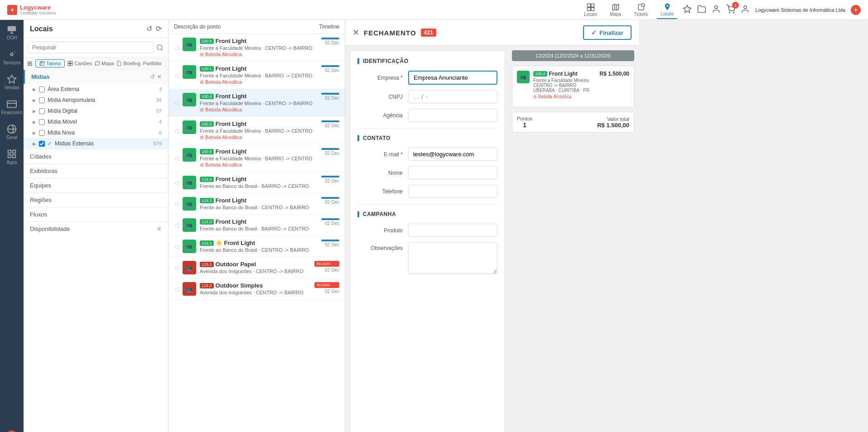 This screenshot has width=868, height=432. What do you see at coordinates (96, 144) in the screenshot?
I see `tree-item-midias-externas: ▶ ✓ Mídias Externas 579` at bounding box center [96, 144].